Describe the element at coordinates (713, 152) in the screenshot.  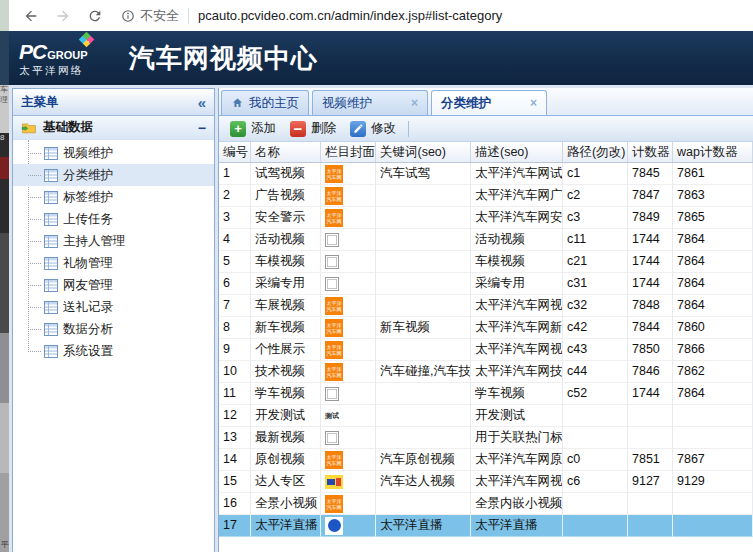
I see `column-header-wap计数器: wap计数器` at that location.